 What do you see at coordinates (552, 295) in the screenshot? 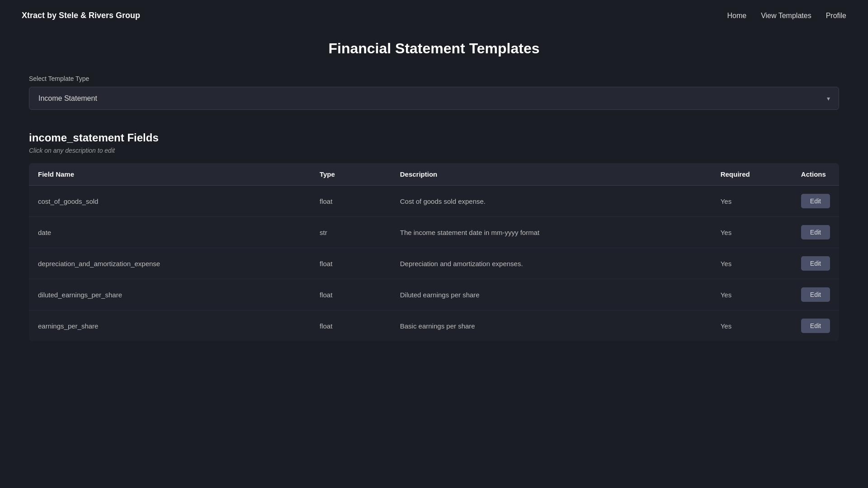
I see `description-cell: Diluted earnings per share` at bounding box center [552, 295].